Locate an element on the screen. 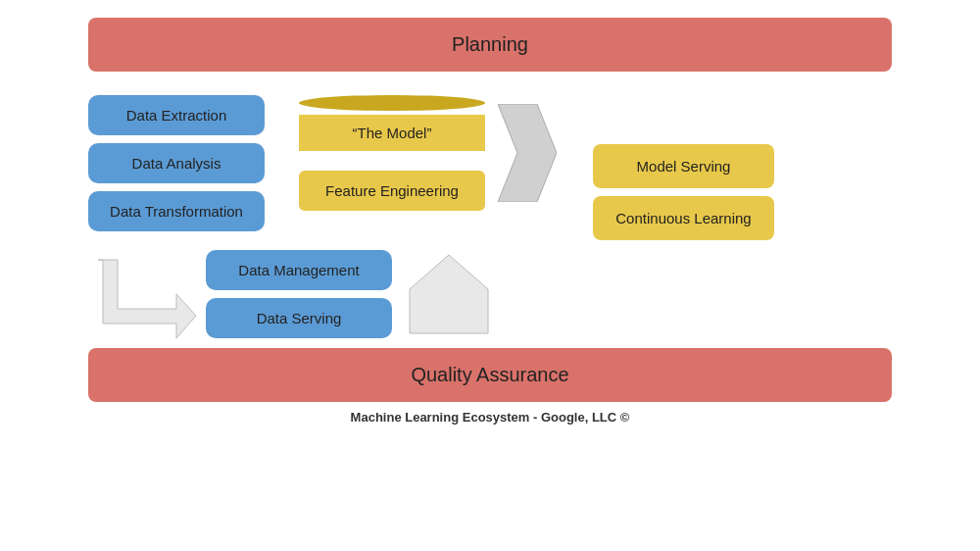  center-section: “The Model” Feature Engineering is located at coordinates (441, 153).